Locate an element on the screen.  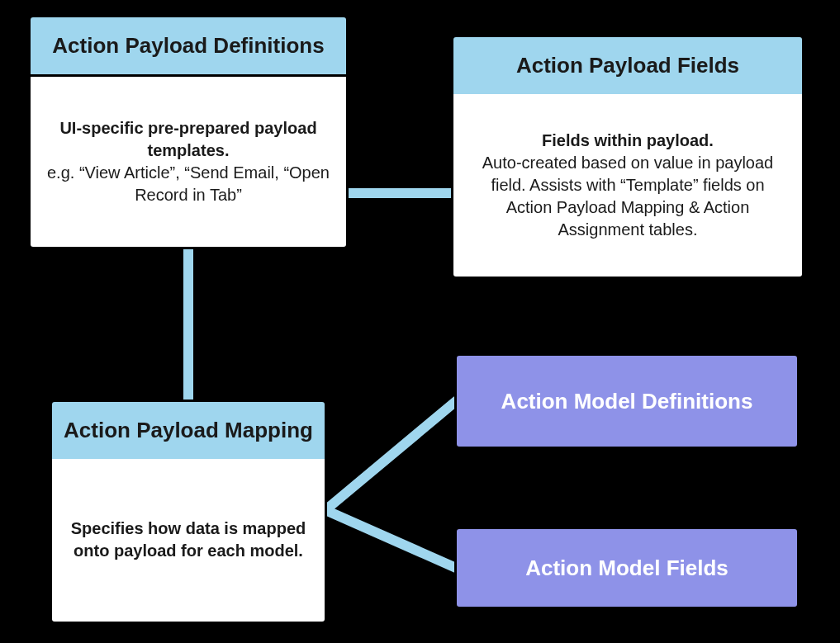
node-action-payload-mapping: Action Payload Mapping Specifies how dat… is located at coordinates (188, 512).